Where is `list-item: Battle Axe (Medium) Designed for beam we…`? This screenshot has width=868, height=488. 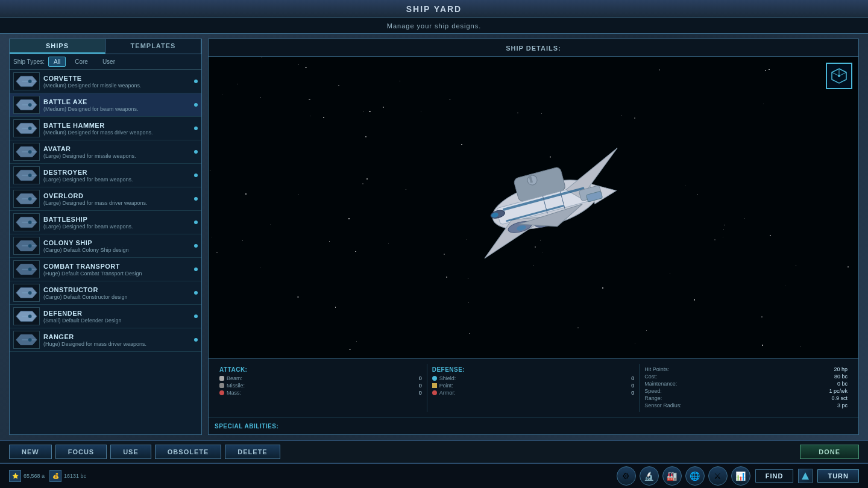 list-item: Battle Axe (Medium) Designed for beam we… is located at coordinates (105, 105).